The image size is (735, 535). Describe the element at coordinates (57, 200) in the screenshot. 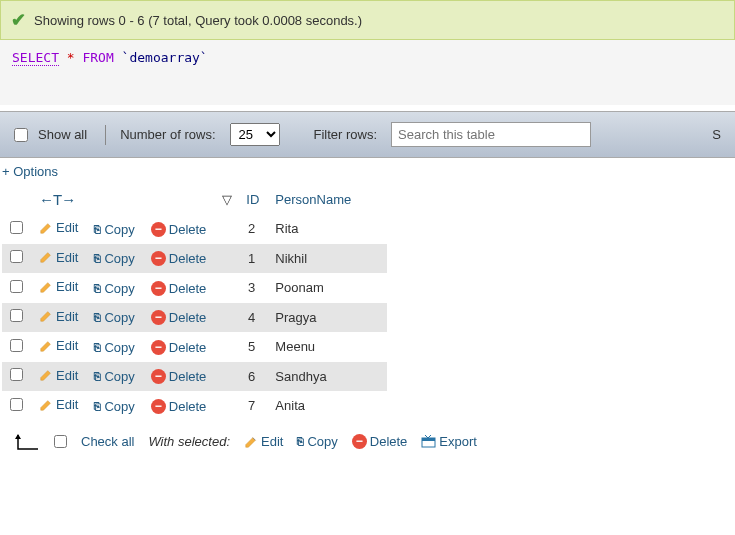

I see `sort-arrows-icon: ←T→` at that location.